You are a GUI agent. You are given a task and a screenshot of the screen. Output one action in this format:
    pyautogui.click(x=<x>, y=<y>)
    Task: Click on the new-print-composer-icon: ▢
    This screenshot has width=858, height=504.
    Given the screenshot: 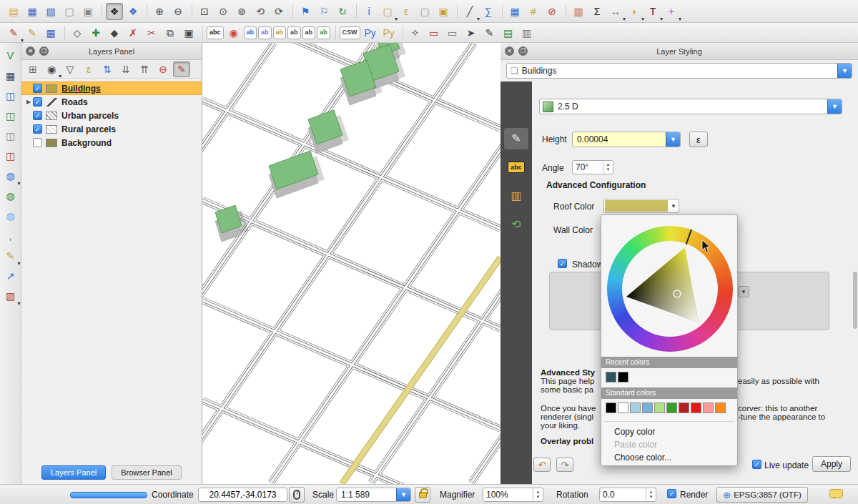 What is the action you would take?
    pyautogui.click(x=69, y=11)
    